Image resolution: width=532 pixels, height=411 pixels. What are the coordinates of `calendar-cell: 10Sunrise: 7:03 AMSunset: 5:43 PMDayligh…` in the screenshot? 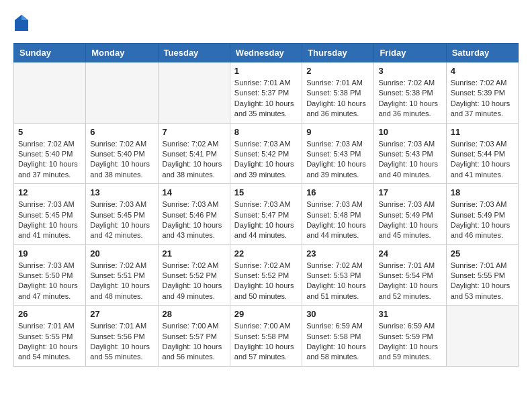 It's located at (410, 153).